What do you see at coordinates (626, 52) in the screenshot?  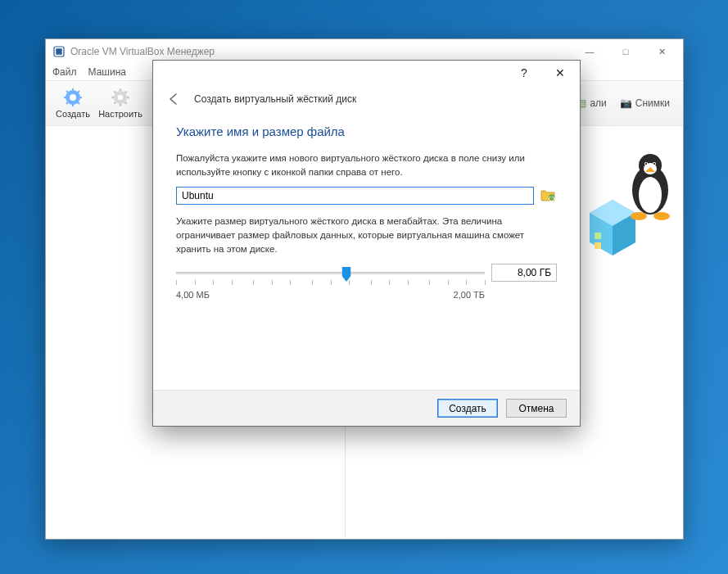 I see `main-maximize-button: □` at bounding box center [626, 52].